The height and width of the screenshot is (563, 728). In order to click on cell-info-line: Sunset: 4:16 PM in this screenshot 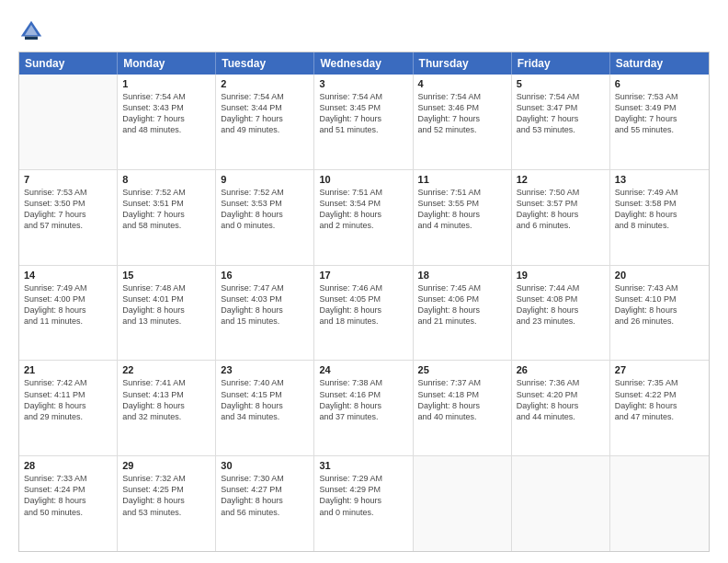, I will do `click(363, 395)`.